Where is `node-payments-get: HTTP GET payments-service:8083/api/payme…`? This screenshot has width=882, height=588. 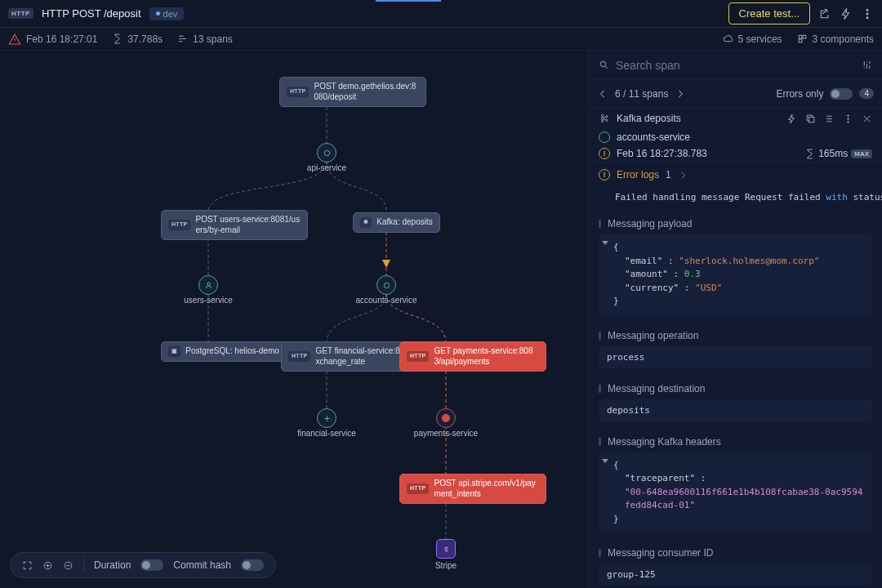
node-payments-get: HTTP GET payments-service:8083/api/payme… is located at coordinates (473, 356).